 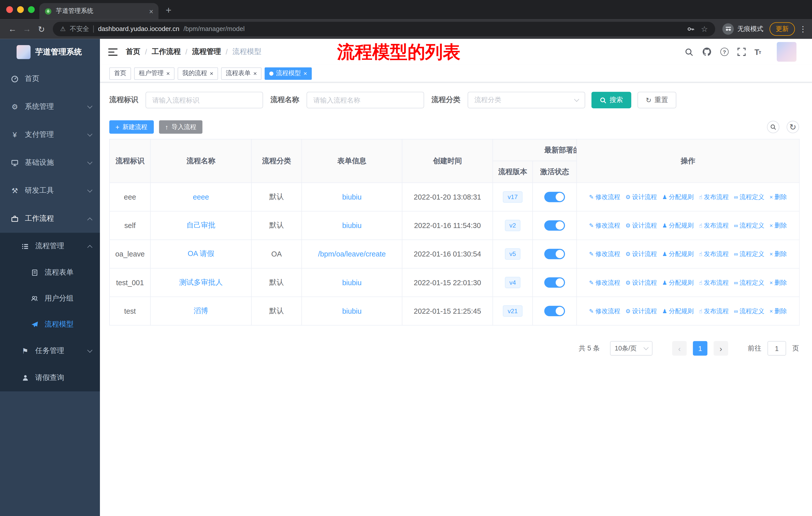 What do you see at coordinates (782, 29) in the screenshot?
I see `browser-update-button: 更新` at bounding box center [782, 29].